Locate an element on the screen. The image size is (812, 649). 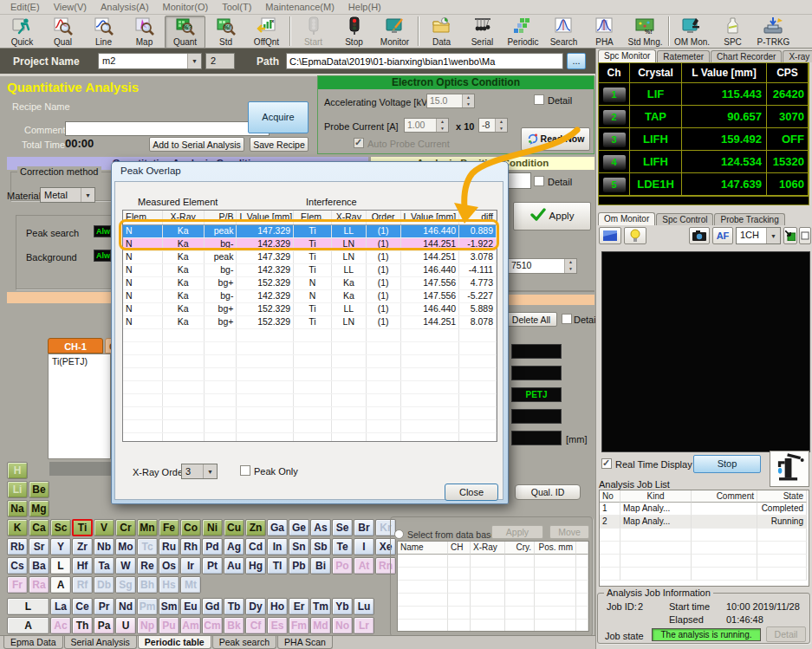
toolbar-spc-button: SPC is located at coordinates (733, 32).